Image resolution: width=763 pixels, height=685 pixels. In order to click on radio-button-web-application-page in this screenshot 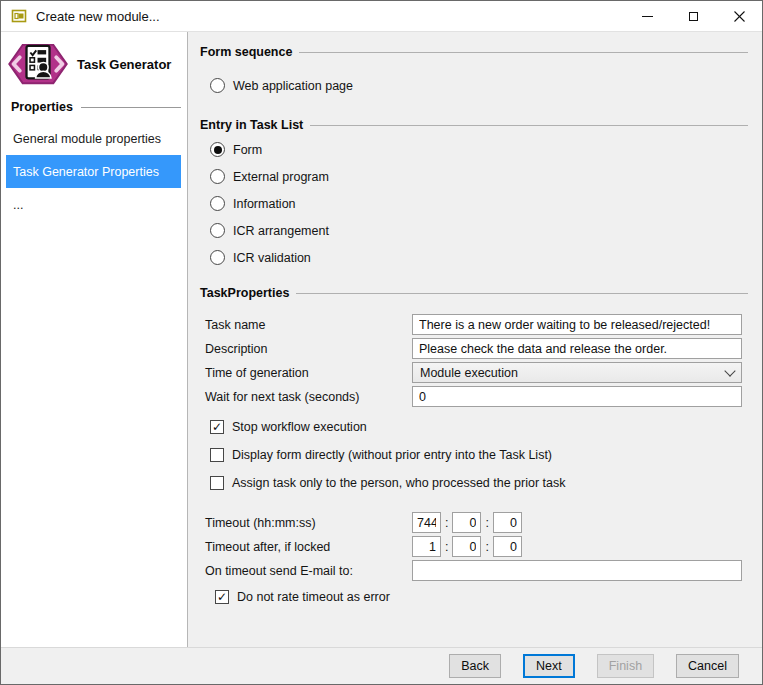, I will do `click(218, 86)`.